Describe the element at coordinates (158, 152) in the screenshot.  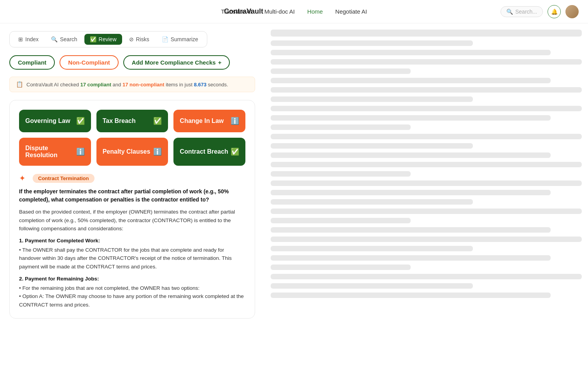
I see `info-icon-4: ℹ️` at that location.